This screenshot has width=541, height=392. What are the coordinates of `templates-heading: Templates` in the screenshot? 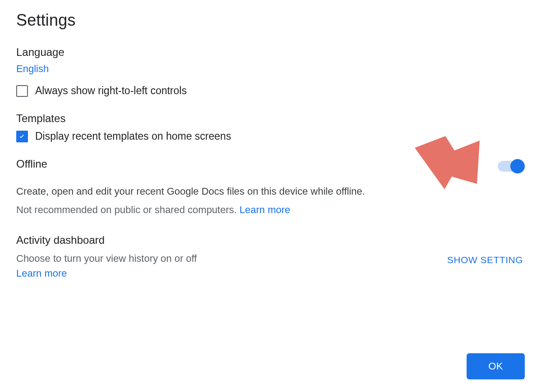 It's located at (270, 119).